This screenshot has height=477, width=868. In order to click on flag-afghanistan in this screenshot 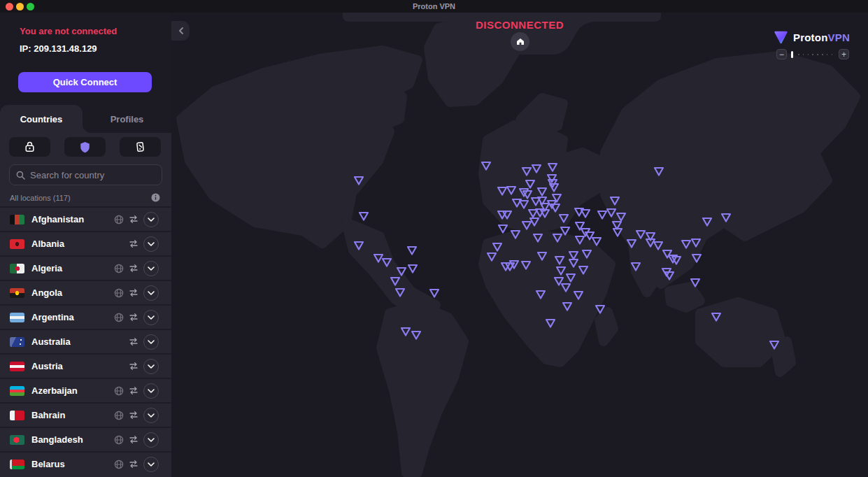, I will do `click(17, 220)`.